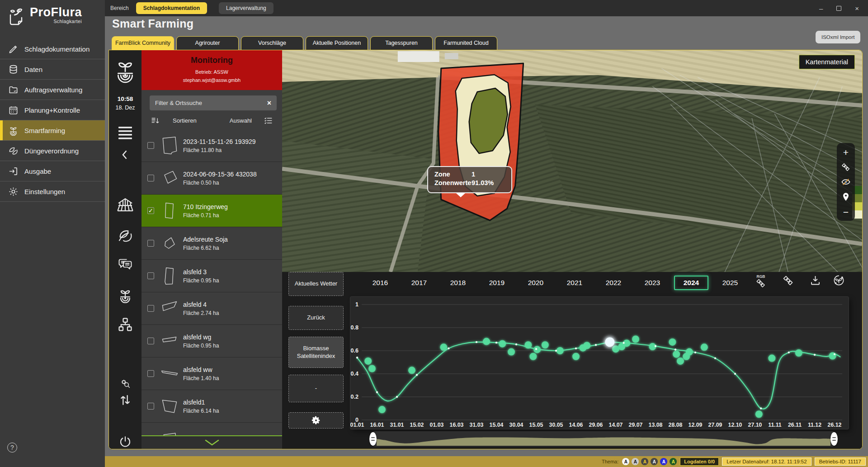 This screenshot has height=467, width=868. Describe the element at coordinates (316, 284) in the screenshot. I see `chart-button-aktuelles-wetter: Aktuelles Wetter` at that location.